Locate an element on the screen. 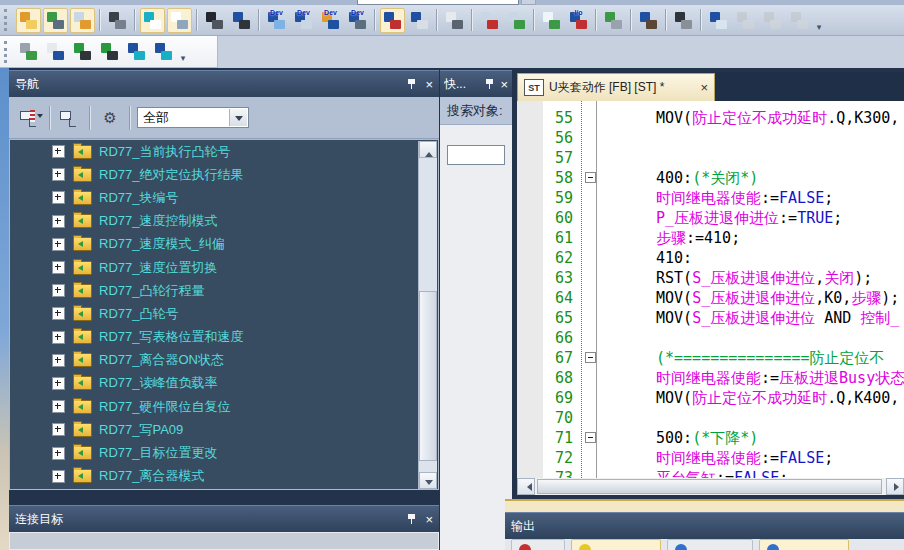  undo-icon is located at coordinates (28, 52).